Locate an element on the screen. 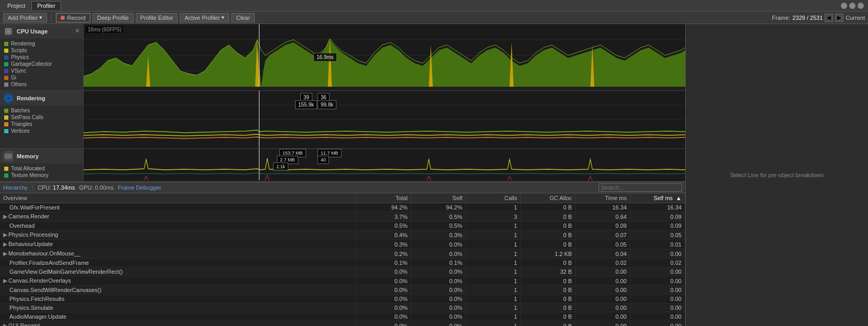 This screenshot has height=326, width=868. table-row: Profiler.FinalizeAndSendFrame0.1%0.1%10 … is located at coordinates (343, 263).